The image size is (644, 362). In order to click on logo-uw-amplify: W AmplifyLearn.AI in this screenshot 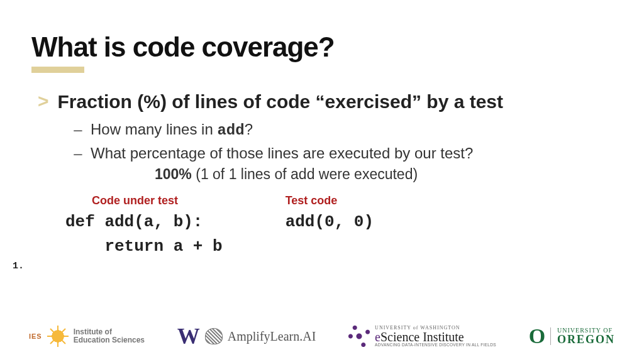, I will do `click(247, 336)`.